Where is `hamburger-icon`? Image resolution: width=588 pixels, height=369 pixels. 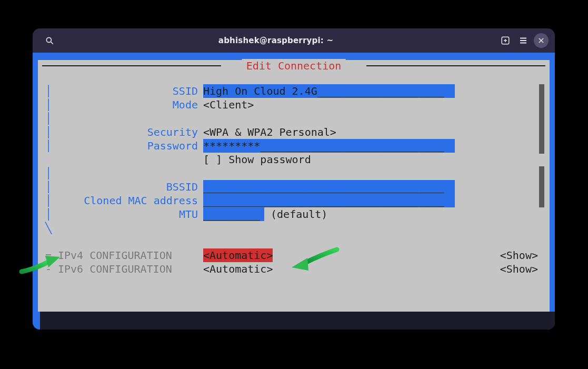 hamburger-icon is located at coordinates (523, 41).